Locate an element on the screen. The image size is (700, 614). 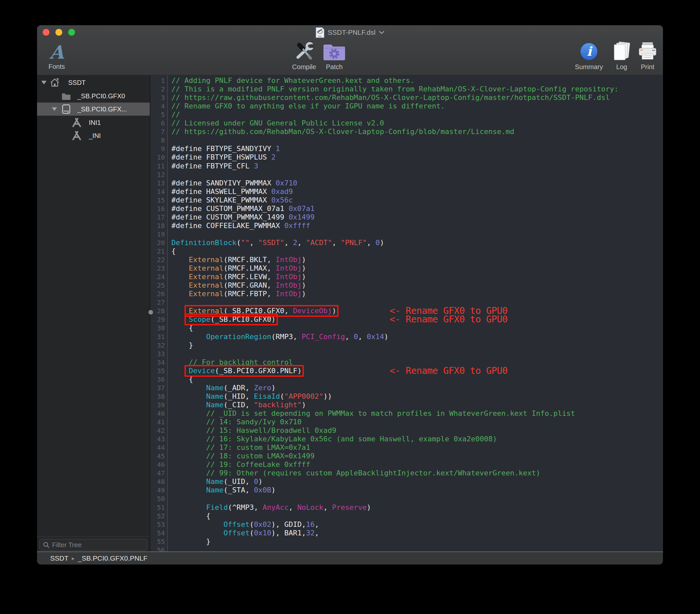
code-line-31: 31 OperationRegion(RMP3, PCI_Config, 0, … is located at coordinates (407, 337).